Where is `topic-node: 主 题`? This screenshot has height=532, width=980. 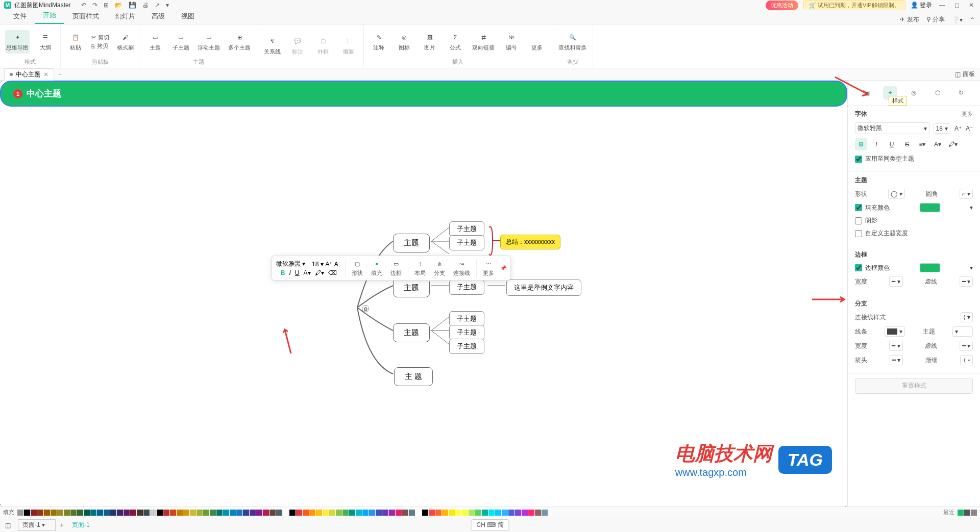
topic-node: 主 题 is located at coordinates (413, 376).